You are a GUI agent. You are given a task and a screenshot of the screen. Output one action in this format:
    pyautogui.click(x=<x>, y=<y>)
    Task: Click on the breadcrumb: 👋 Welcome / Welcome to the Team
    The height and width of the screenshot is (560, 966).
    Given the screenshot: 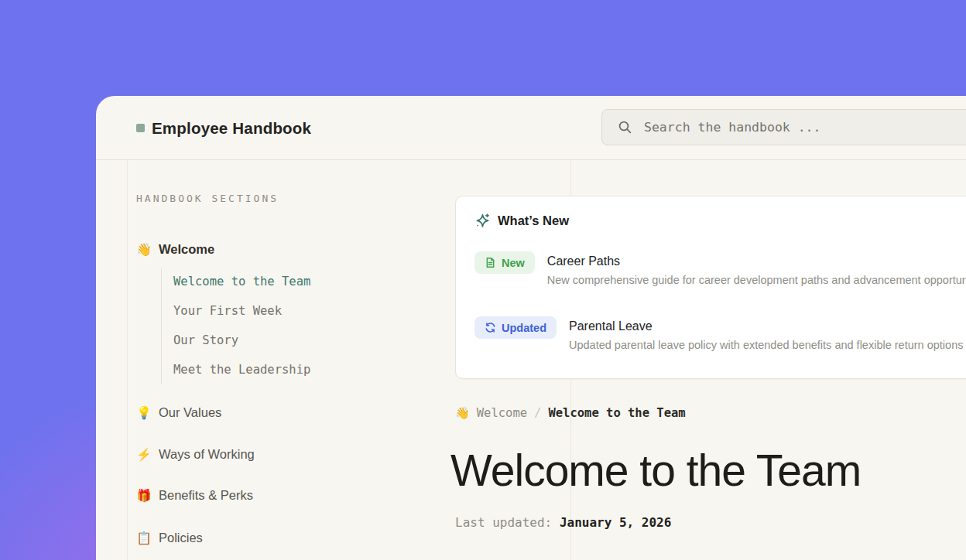 What is the action you would take?
    pyautogui.click(x=570, y=413)
    